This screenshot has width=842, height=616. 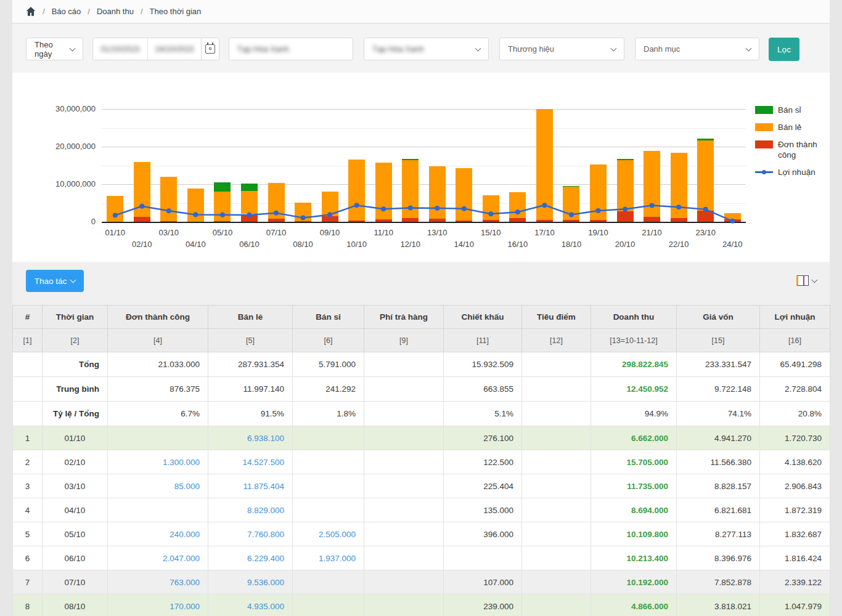 I want to click on x-axis-tick: 11/10, so click(x=383, y=233).